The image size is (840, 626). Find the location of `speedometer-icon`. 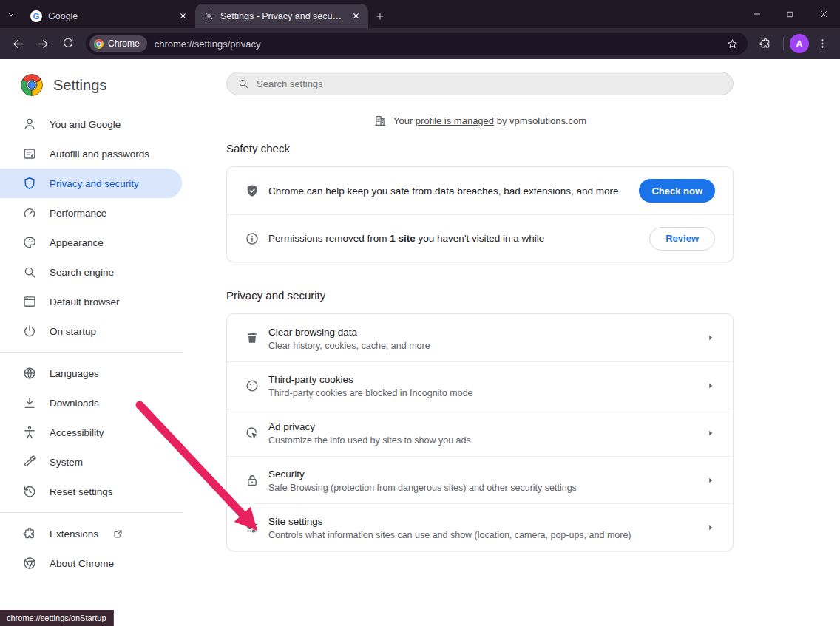

speedometer-icon is located at coordinates (30, 213).